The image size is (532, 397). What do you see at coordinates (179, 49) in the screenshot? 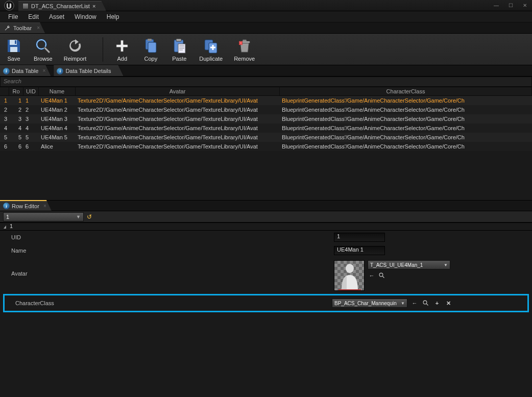
I see `paste-button: Paste` at bounding box center [179, 49].